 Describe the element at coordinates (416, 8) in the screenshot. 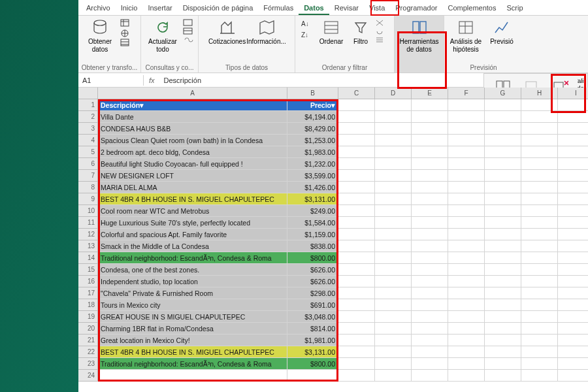

I see `tab-programador: Programador` at that location.